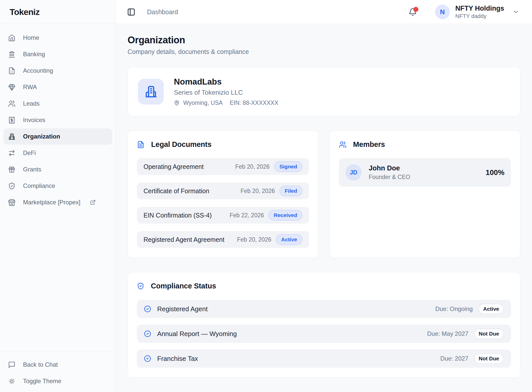 The height and width of the screenshot is (392, 532). I want to click on notification-dot, so click(416, 9).